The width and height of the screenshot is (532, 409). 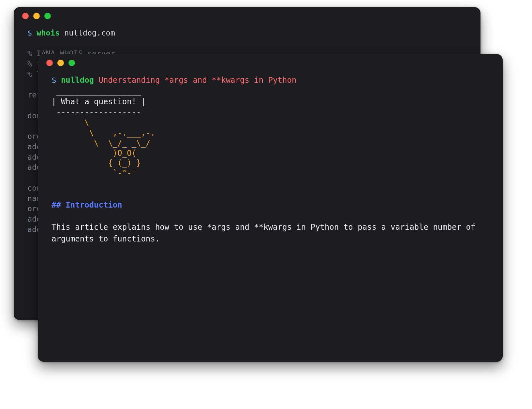 What do you see at coordinates (90, 33) in the screenshot?
I see `command-arg: nulldog.com` at bounding box center [90, 33].